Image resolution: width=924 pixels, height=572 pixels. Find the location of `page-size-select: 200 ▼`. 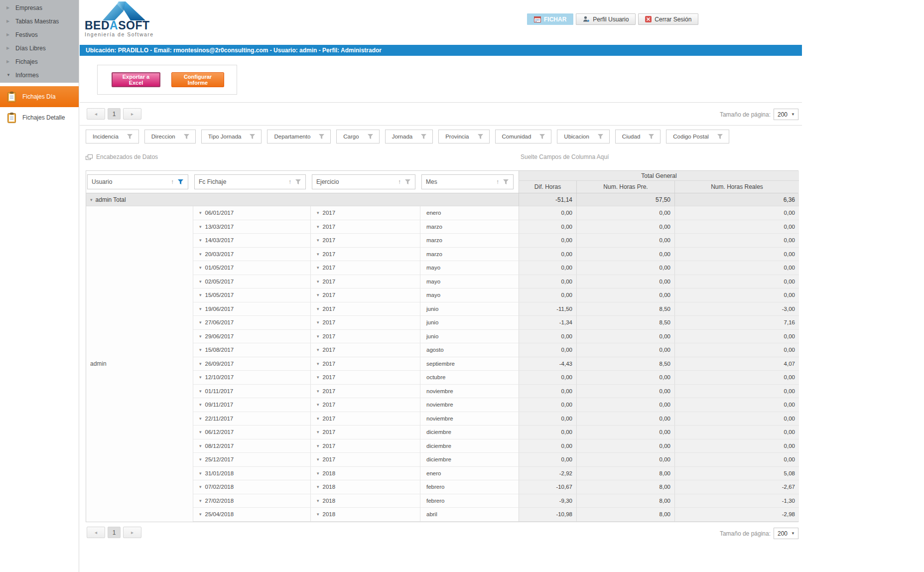

page-size-select: 200 ▼ is located at coordinates (786, 533).